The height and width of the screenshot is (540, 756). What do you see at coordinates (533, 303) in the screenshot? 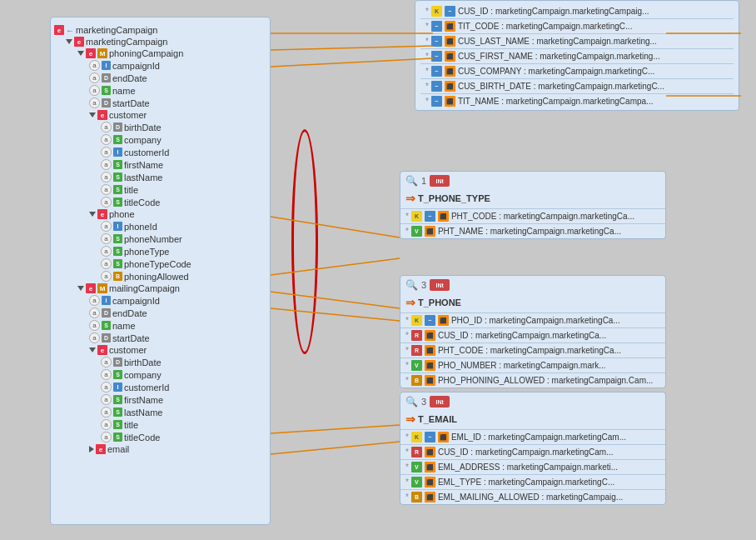
I see `table-name: ⇒ T_PHONE` at bounding box center [533, 303].